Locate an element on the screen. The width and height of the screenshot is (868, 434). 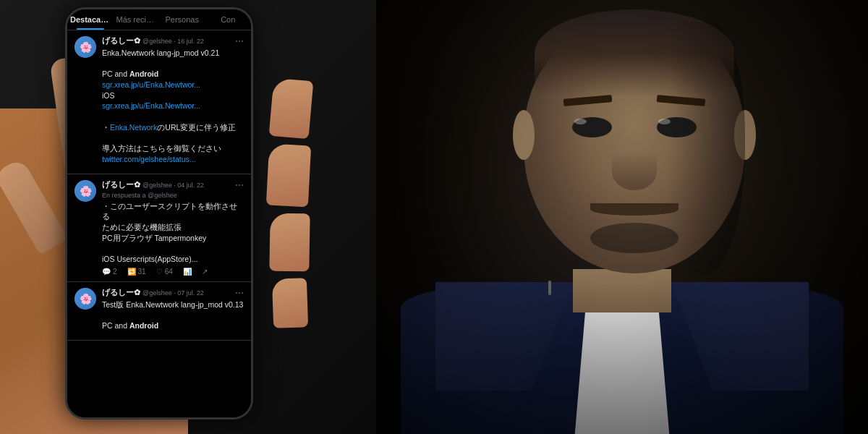
like-count: 64 is located at coordinates (169, 272).